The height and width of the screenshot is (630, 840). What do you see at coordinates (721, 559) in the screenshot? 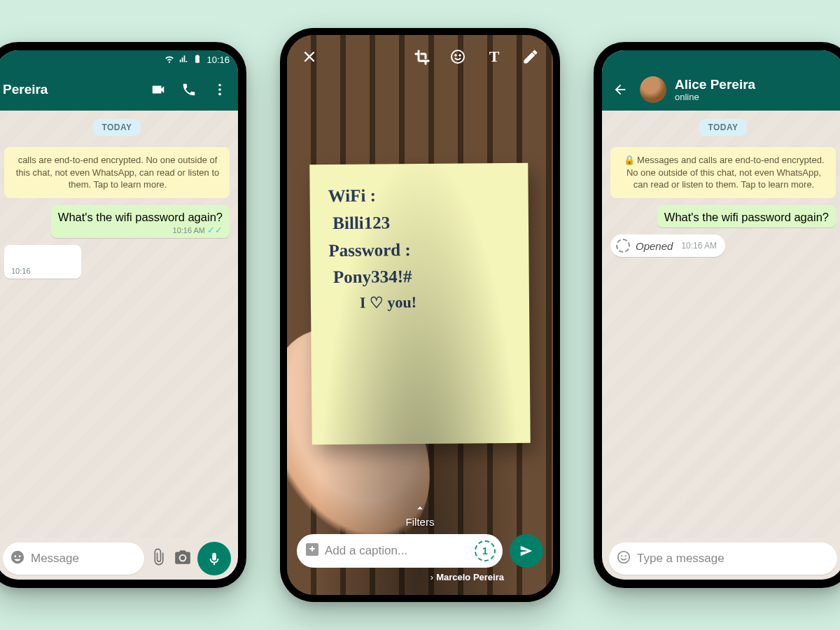
I see `message-input-bar: Type a message` at bounding box center [721, 559].